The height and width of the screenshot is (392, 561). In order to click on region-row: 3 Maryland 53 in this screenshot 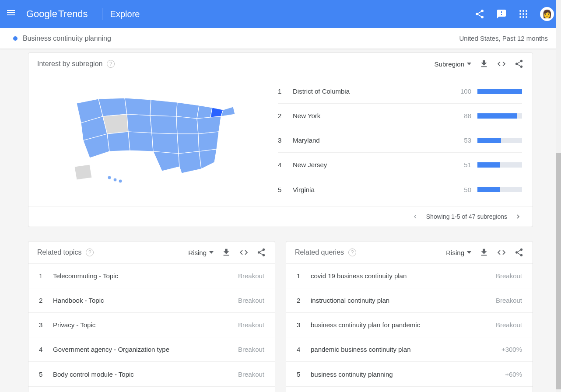, I will do `click(400, 140)`.